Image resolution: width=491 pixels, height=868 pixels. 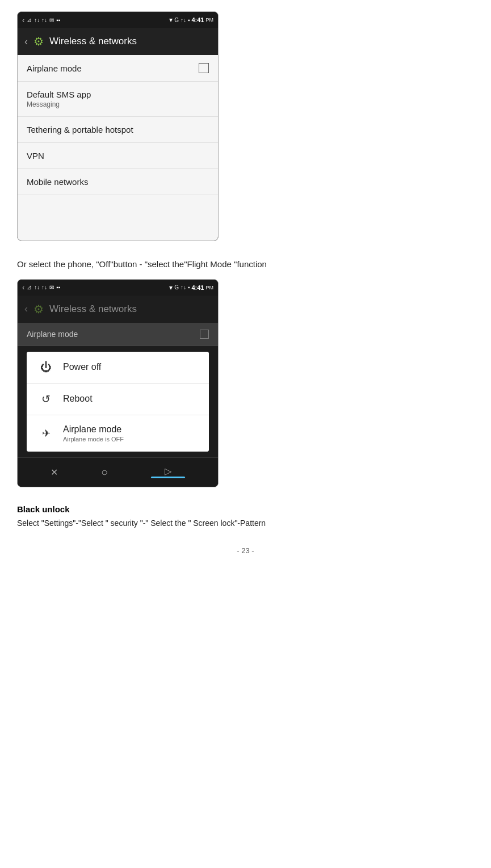 I want to click on power-off-inner: Power off, so click(x=82, y=367).